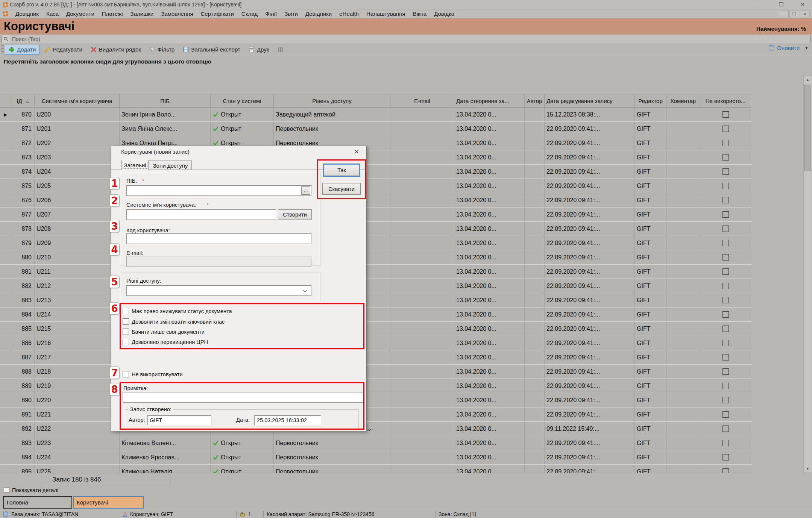  Describe the element at coordinates (376, 443) in the screenshot. I see `table-row: 893U223Кітманова Валент...ОткрытПервосто…` at that location.